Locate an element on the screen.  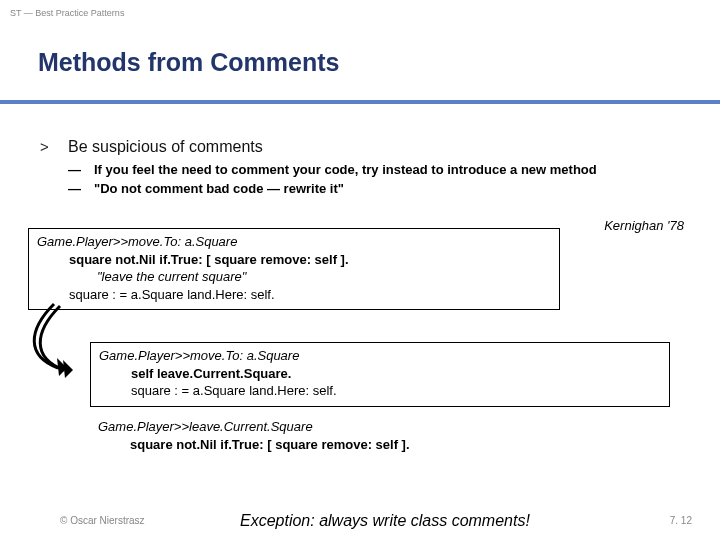
code-box-after-1: Game.Player>>move.To: a.Square self leav… is located at coordinates (380, 374).